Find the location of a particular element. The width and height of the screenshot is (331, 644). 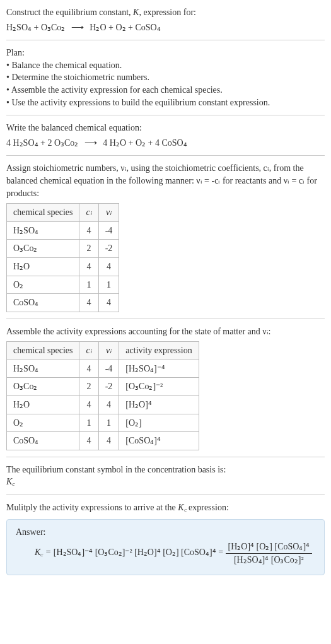

answer-box: Answer: K꜀ = [H₂SO₄]⁻⁴ [O₃Co₂]⁻² [H₂O]⁴ … is located at coordinates (165, 547).